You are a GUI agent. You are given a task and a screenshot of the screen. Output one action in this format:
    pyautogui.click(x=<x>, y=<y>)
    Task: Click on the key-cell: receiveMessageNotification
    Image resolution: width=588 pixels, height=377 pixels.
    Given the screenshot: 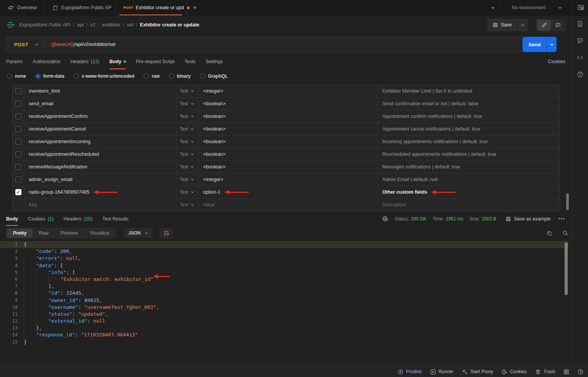 What is the action you would take?
    pyautogui.click(x=100, y=167)
    